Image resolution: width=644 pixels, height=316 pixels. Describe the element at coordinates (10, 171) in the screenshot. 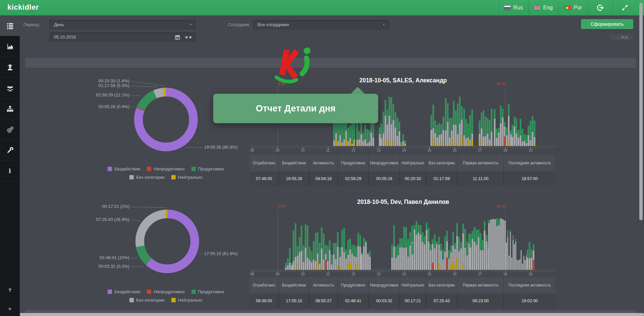

I see `sidebar-item-about: i` at that location.